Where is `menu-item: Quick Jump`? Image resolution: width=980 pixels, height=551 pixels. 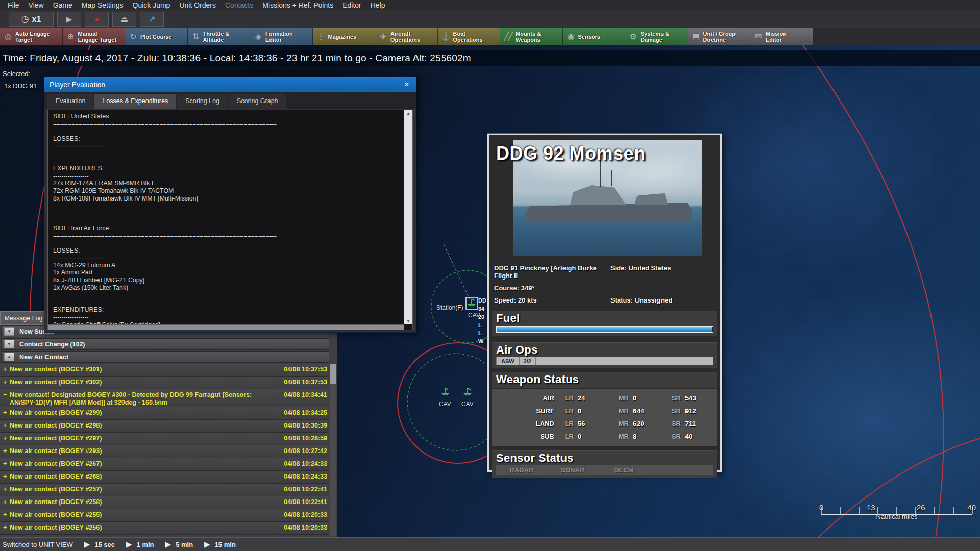 menu-item: Quick Jump is located at coordinates (152, 5).